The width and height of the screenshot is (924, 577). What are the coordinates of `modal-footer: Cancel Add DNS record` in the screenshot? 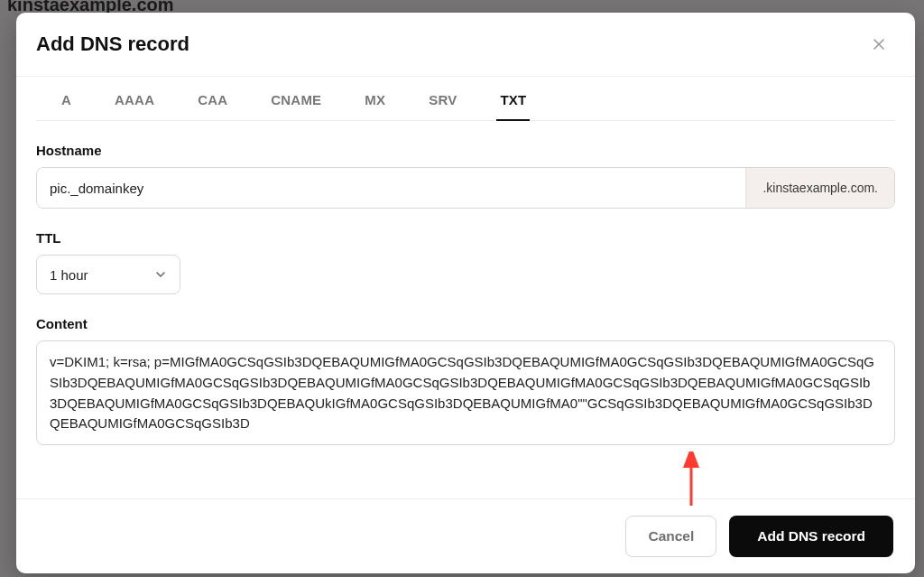 It's located at (466, 536).